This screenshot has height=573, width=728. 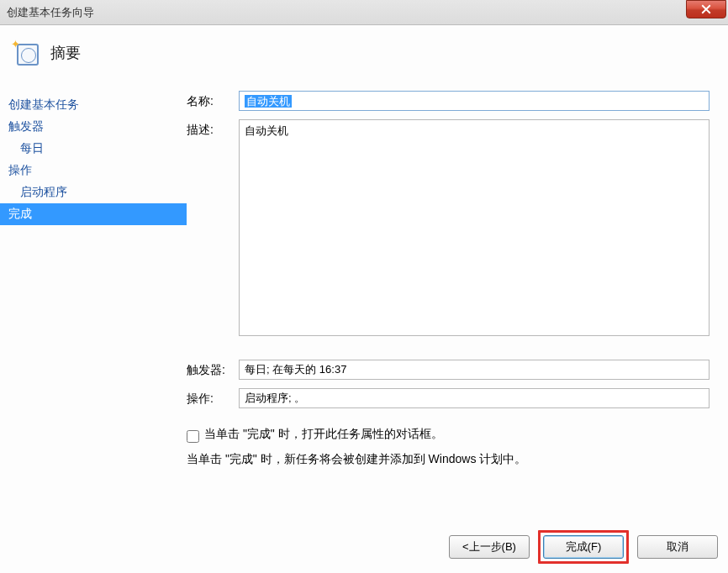 I want to click on sidebar-item-daily: 每日, so click(x=93, y=149).